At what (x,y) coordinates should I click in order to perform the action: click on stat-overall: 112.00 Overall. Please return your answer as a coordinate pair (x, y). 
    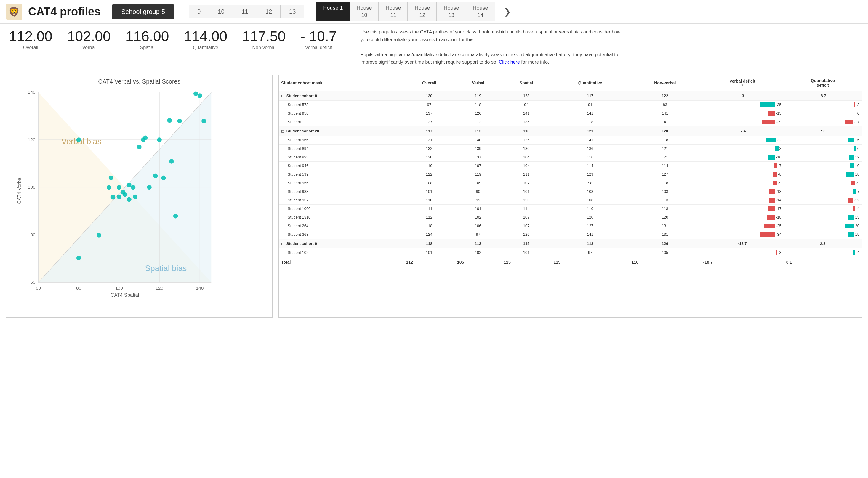
    Looking at the image, I should click on (31, 39).